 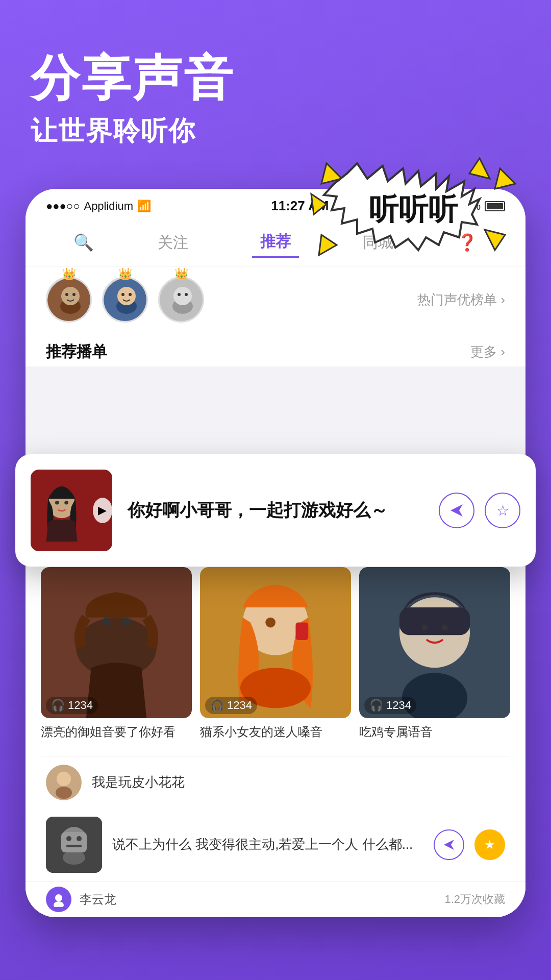 What do you see at coordinates (133, 100) in the screenshot?
I see `headline-section: 分享声音 让世界聆听你` at bounding box center [133, 100].